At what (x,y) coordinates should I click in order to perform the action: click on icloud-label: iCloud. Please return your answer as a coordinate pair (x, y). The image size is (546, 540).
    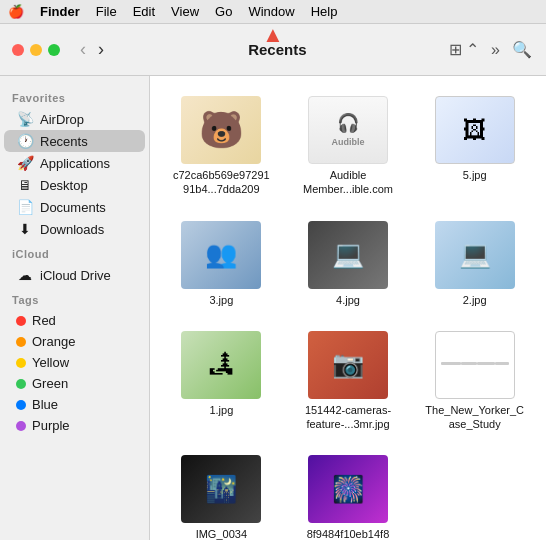
    Looking at the image, I should click on (74, 252).